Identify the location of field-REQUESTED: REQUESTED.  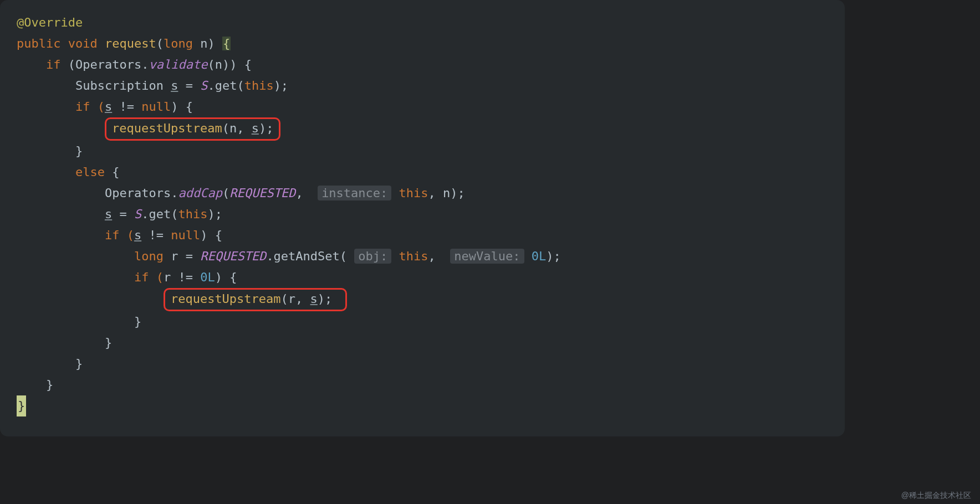
(263, 193).